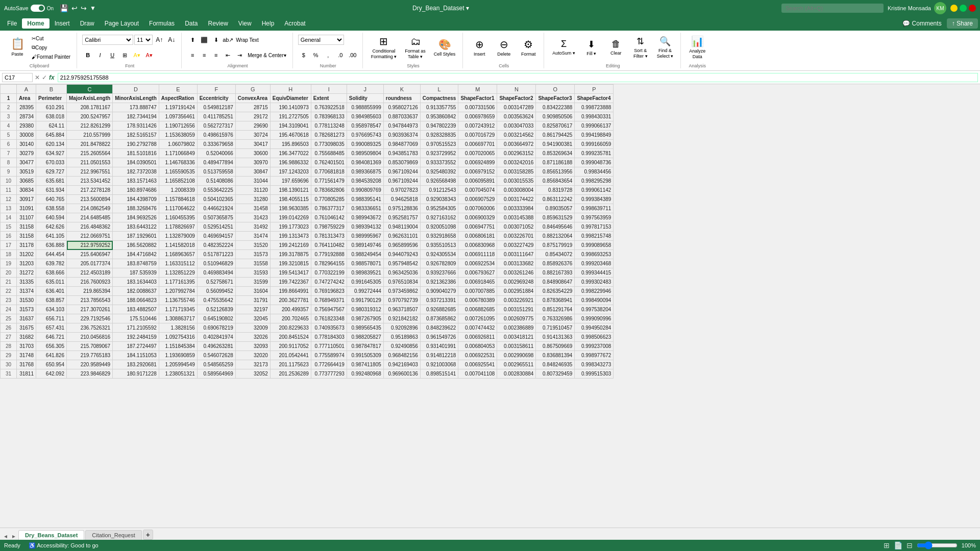 The width and height of the screenshot is (980, 551). Describe the element at coordinates (439, 126) in the screenshot. I see `cell-L4: 0.947802239` at that location.